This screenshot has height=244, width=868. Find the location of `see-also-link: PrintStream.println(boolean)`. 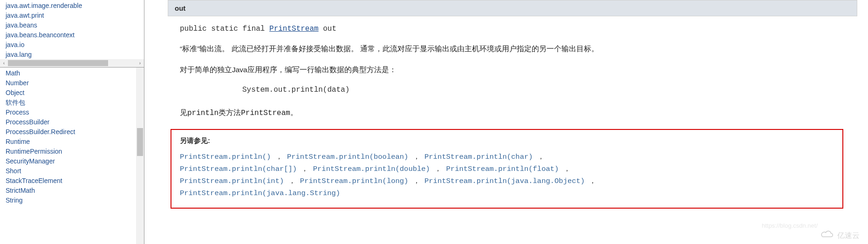

see-also-link: PrintStream.println(boolean) is located at coordinates (348, 157).